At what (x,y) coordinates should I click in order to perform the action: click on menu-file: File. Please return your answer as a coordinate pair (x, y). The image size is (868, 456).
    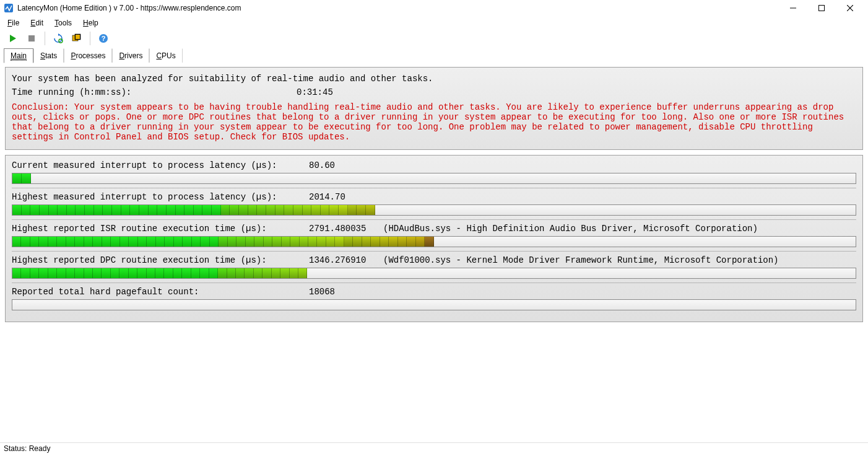
    Looking at the image, I should click on (14, 23).